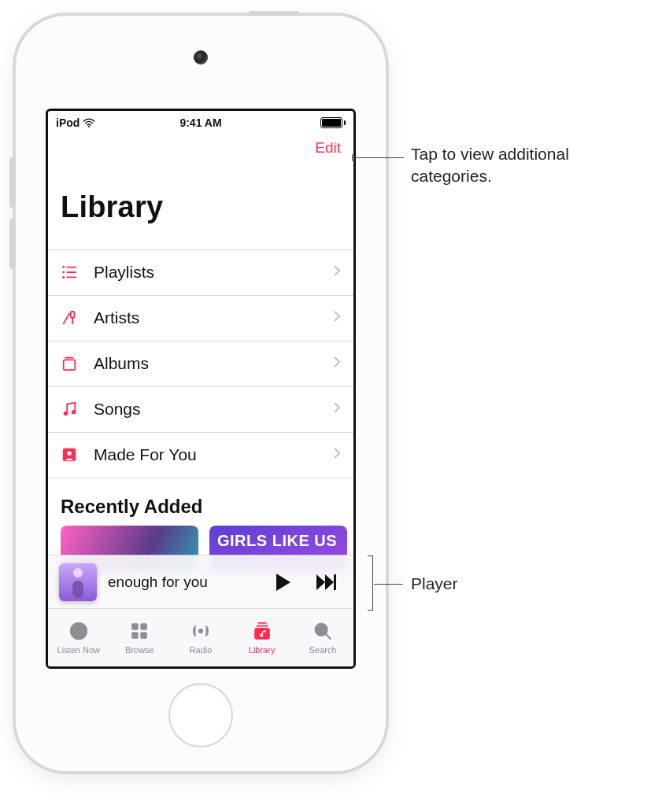  I want to click on front-camera, so click(201, 57).